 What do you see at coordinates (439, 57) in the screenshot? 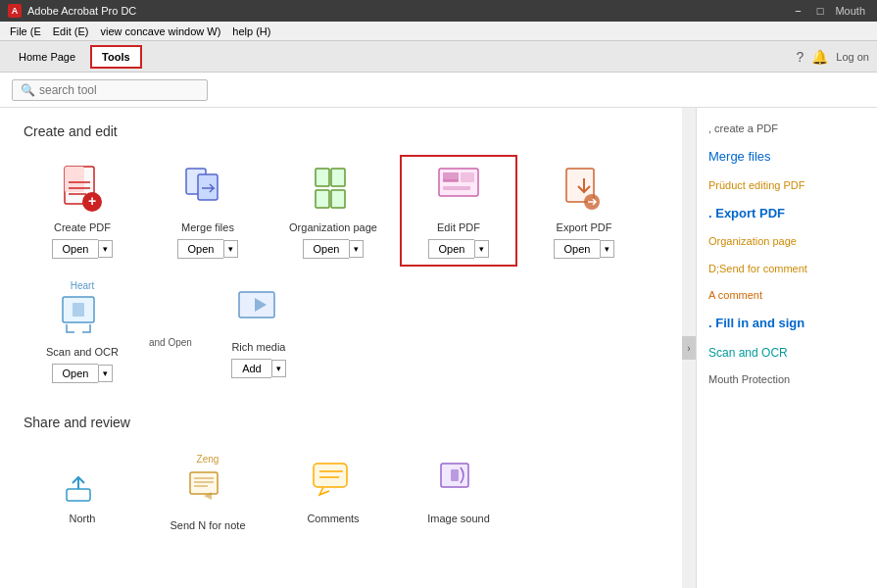
I see `nav-bar: Home Page Tools ? 🔔 Log on` at bounding box center [439, 57].